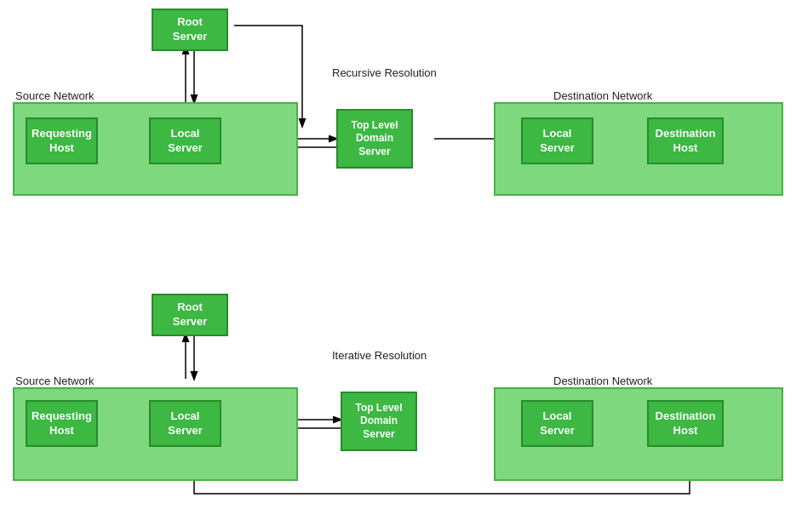  Describe the element at coordinates (190, 315) in the screenshot. I see `root-server-bottom: Root Server` at that location.